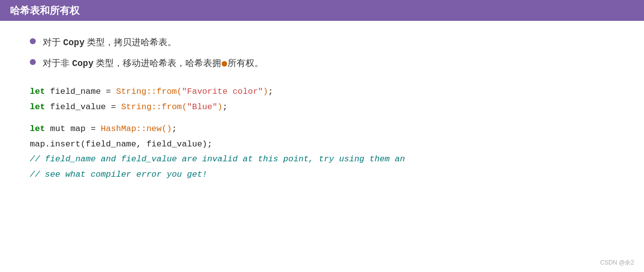  I want to click on keyword-let-2: let, so click(38, 107).